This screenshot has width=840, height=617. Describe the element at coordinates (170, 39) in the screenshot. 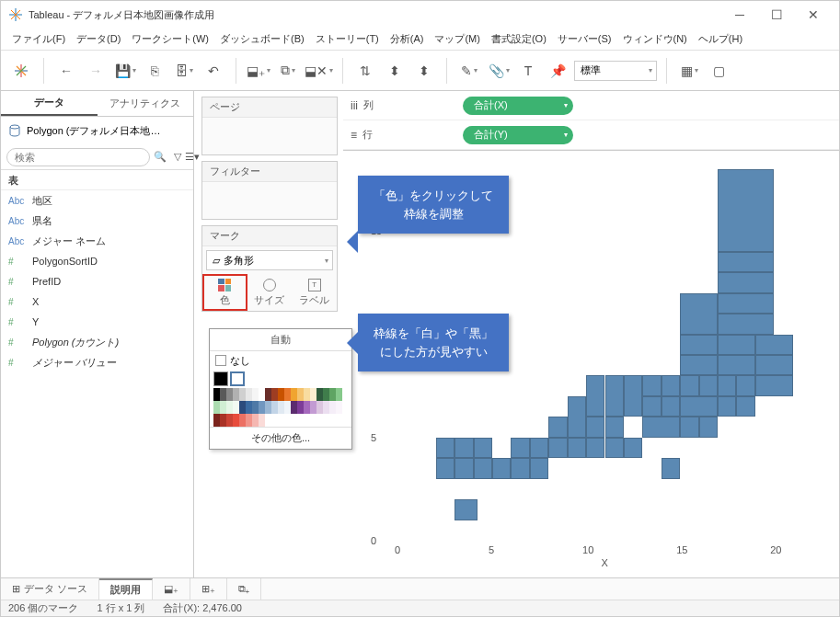

I see `menu-item: ワークシート(W)` at that location.